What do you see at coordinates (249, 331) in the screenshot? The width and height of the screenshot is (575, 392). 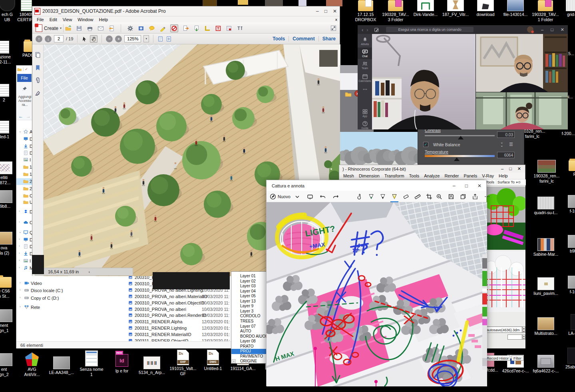 I see `layer-item-auto: AUTO` at bounding box center [249, 331].